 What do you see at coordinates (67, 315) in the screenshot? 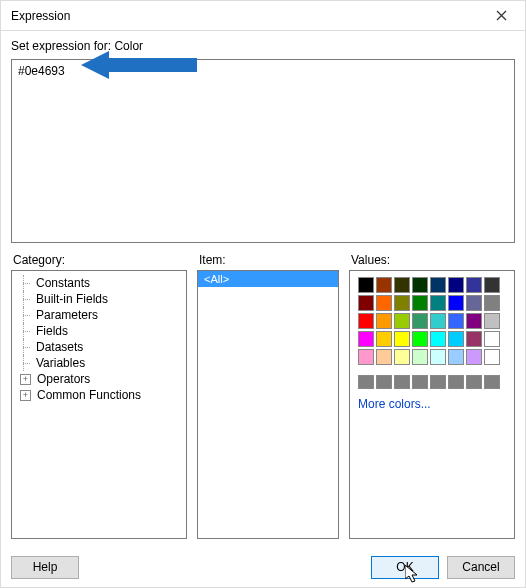
I see `category-item-label: Parameters` at bounding box center [67, 315].